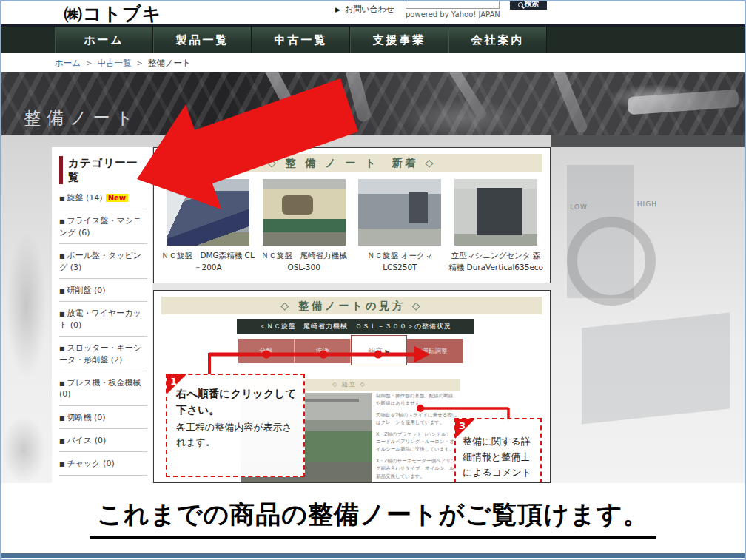 This screenshot has width=746, height=560. I want to click on category-label: 切断機 (0), so click(87, 417).